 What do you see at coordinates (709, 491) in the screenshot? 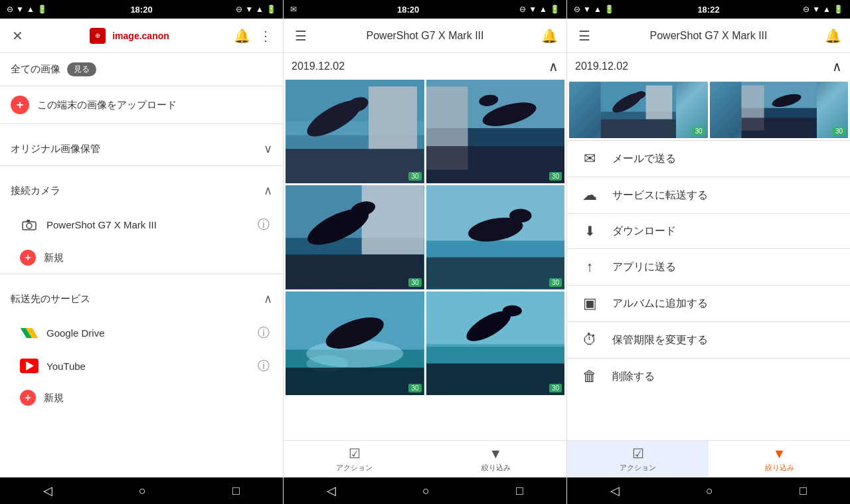
I see `home-button-right: ○` at bounding box center [709, 491].